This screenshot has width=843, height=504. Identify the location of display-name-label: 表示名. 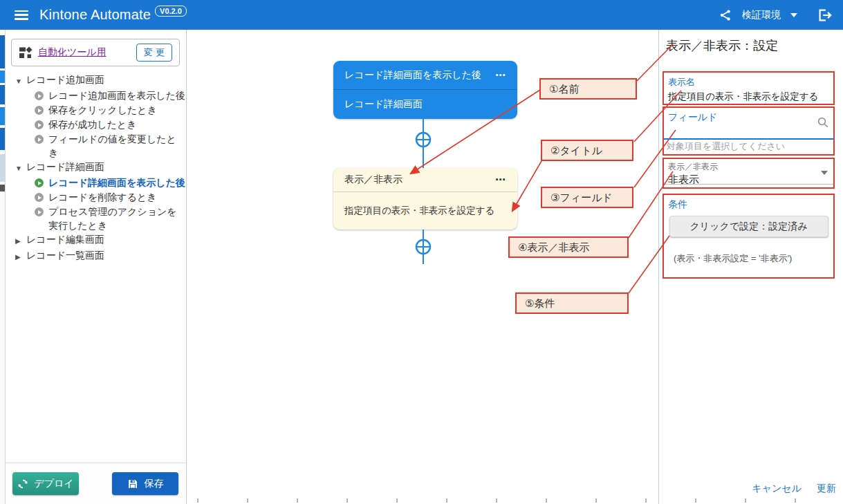
(748, 82).